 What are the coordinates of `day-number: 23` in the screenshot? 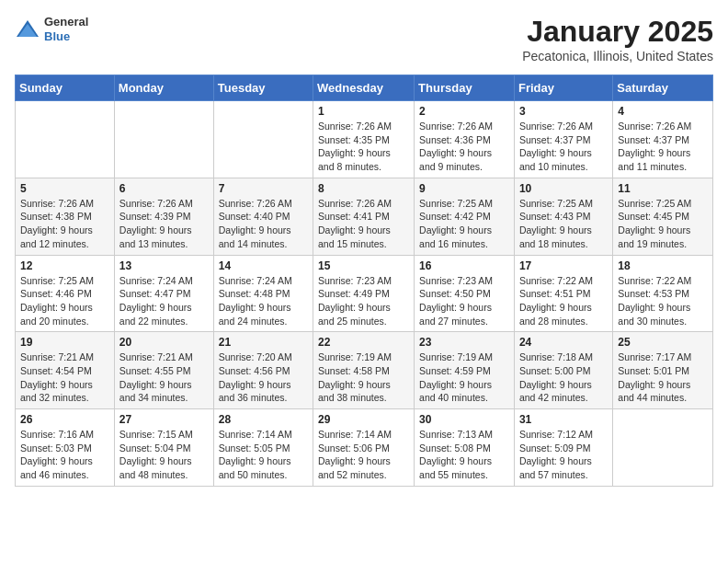 It's located at (464, 342).